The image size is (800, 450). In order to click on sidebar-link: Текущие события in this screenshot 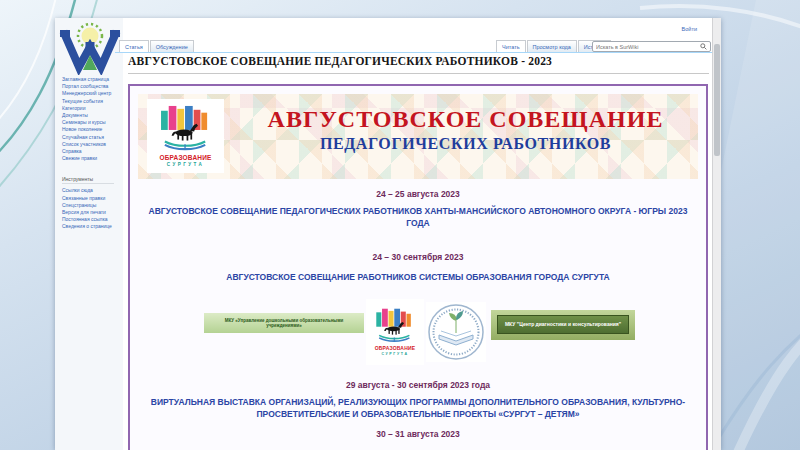, I will do `click(91, 102)`.